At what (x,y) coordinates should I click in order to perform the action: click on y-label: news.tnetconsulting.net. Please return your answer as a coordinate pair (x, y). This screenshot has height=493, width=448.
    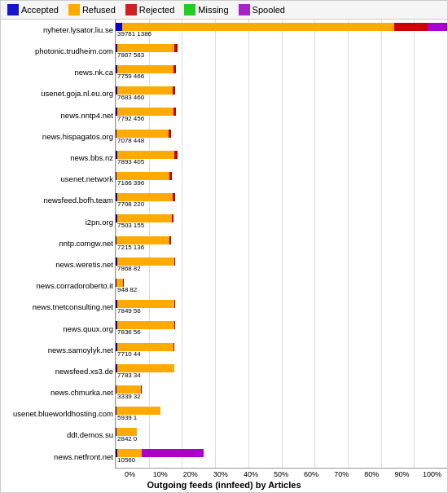
    Looking at the image, I should click on (57, 307).